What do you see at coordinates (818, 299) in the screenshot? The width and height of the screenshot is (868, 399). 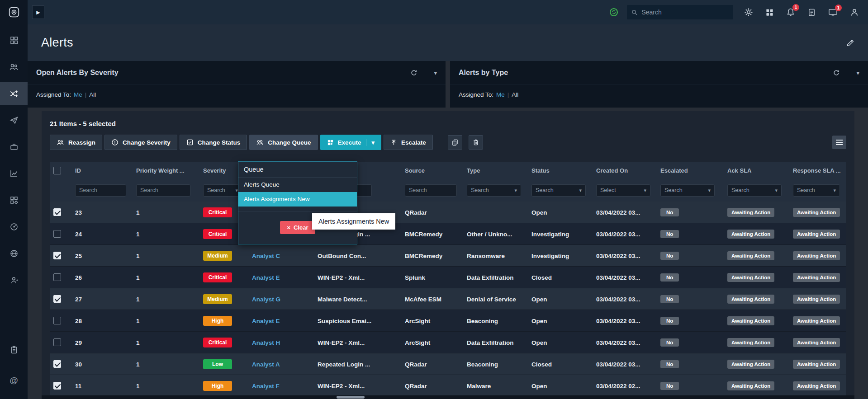 I see `cell-response-sla: Awaiting Action` at bounding box center [818, 299].